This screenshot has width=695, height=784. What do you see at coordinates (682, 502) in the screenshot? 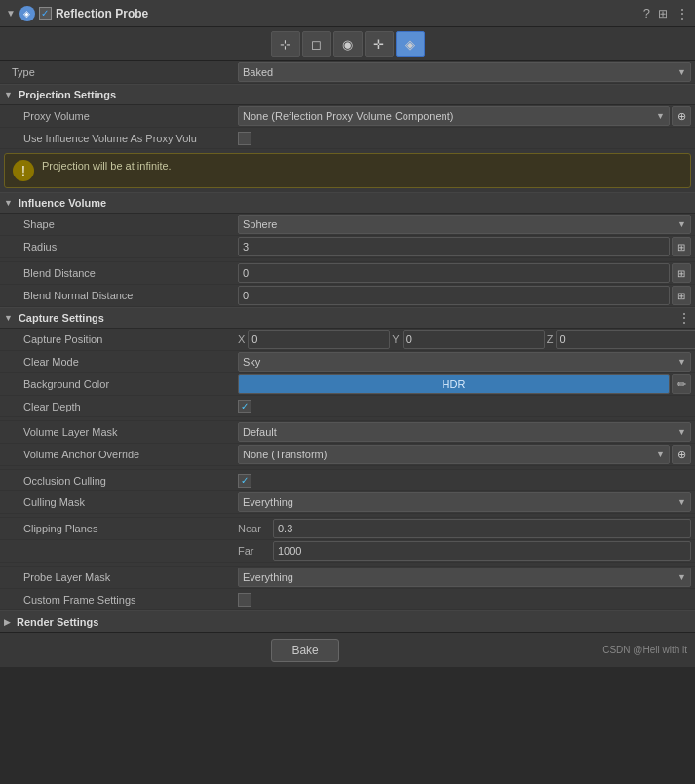
I see `culling-mask-arrow-icon: ▼` at bounding box center [682, 502].